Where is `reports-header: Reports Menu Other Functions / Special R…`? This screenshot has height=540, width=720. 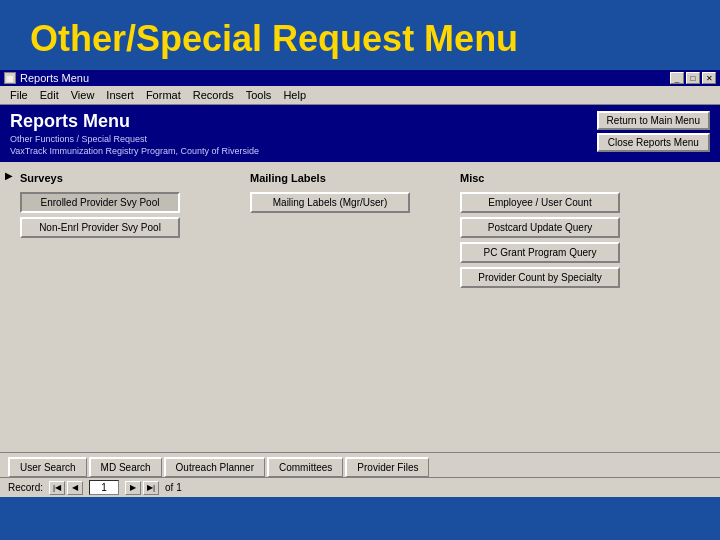 reports-header: Reports Menu Other Functions / Special R… is located at coordinates (360, 134).